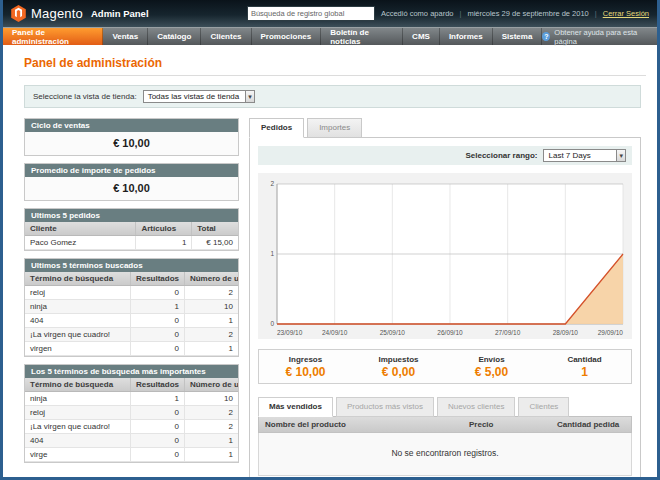  What do you see at coordinates (78, 455) in the screenshot?
I see `cell-term: virge` at bounding box center [78, 455].